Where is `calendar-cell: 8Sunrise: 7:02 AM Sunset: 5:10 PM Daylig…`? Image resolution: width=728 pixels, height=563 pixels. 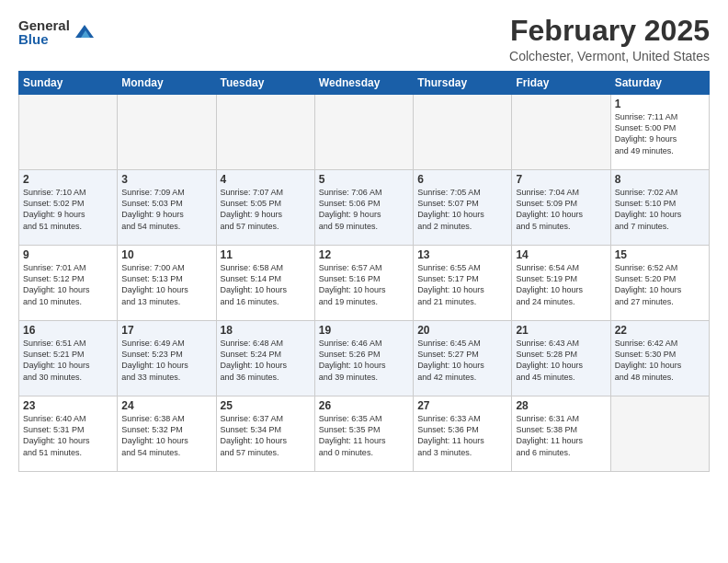
calendar-cell: 8Sunrise: 7:02 AM Sunset: 5:10 PM Daylig… is located at coordinates (660, 208).